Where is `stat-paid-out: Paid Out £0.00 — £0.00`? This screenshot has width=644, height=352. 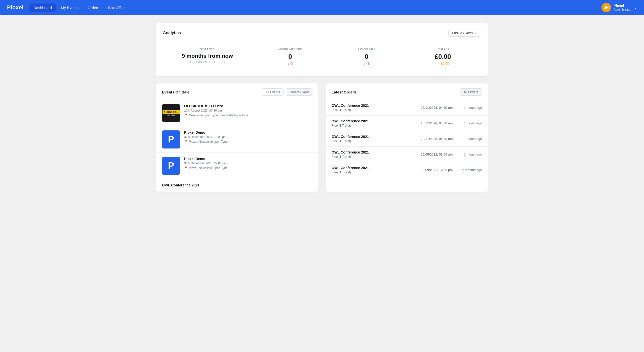
stat-paid-out: Paid Out £0.00 — £0.00 is located at coordinates (443, 56).